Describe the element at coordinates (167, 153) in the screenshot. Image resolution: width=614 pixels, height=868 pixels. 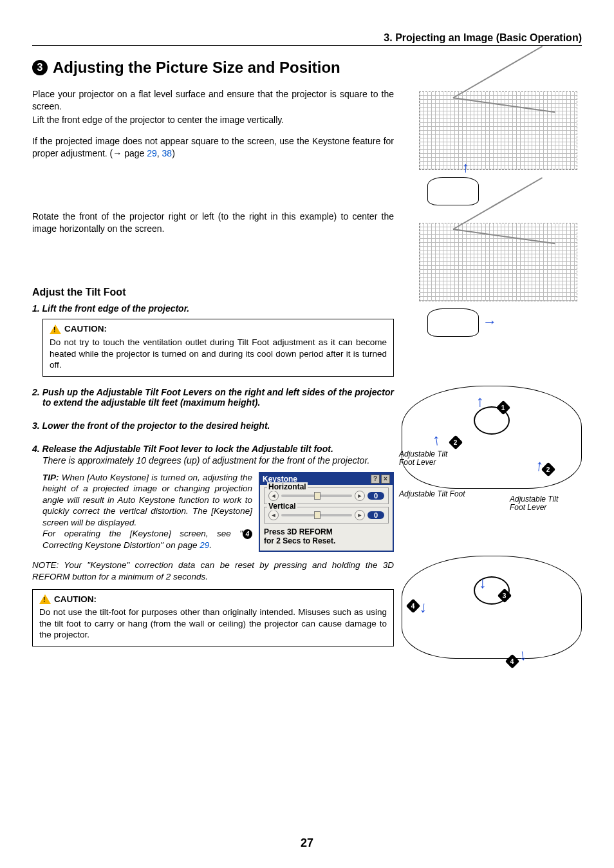
I see `page-link-38: 38` at that location.